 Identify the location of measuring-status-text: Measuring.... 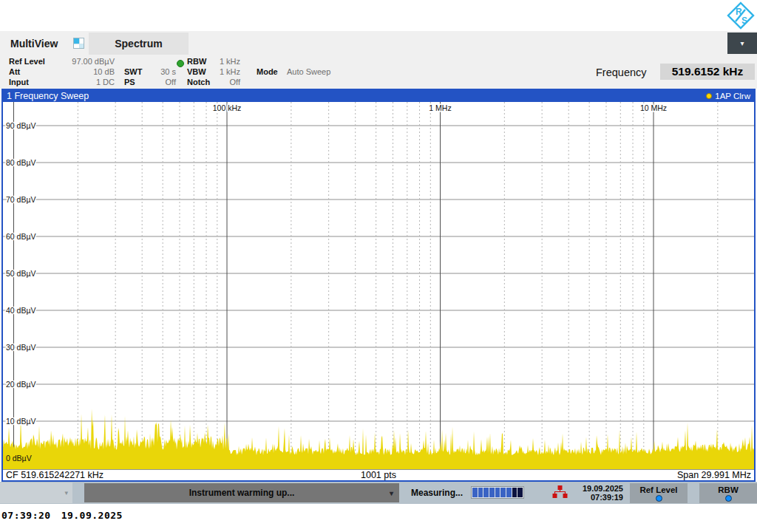
(437, 493).